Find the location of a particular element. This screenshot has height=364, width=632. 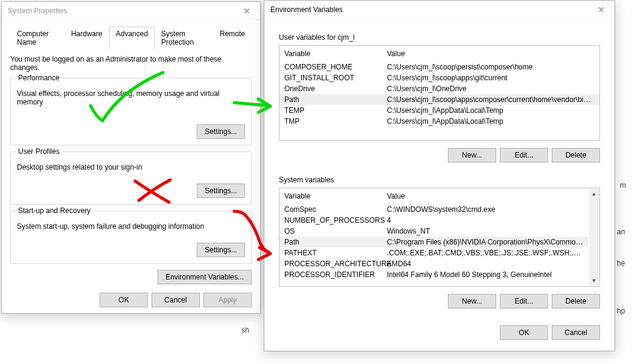

cell-variable: PROCESSOR_ARCHITECTURE is located at coordinates (336, 264).